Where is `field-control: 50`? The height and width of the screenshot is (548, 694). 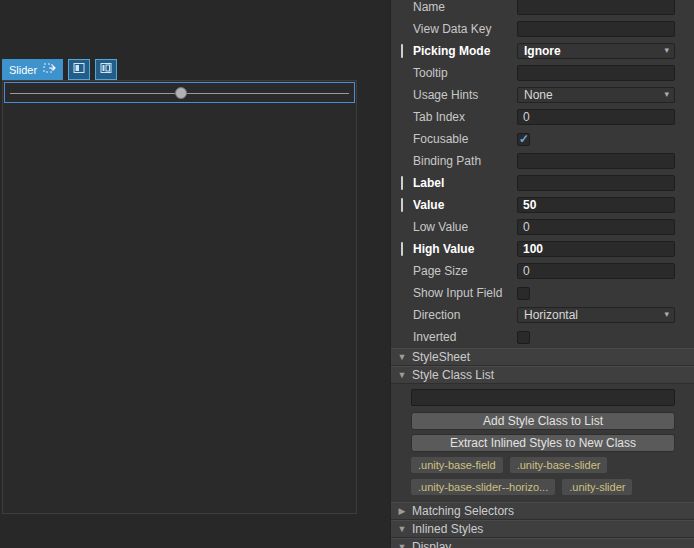
field-control: 50 is located at coordinates (596, 205).